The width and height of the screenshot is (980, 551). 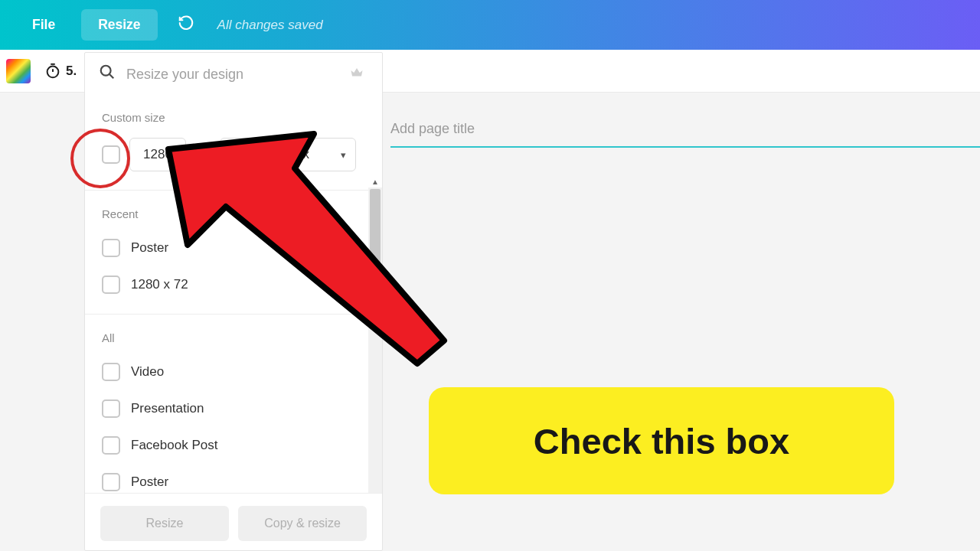 What do you see at coordinates (234, 211) in the screenshot?
I see `recent-label: Recent` at bounding box center [234, 211].